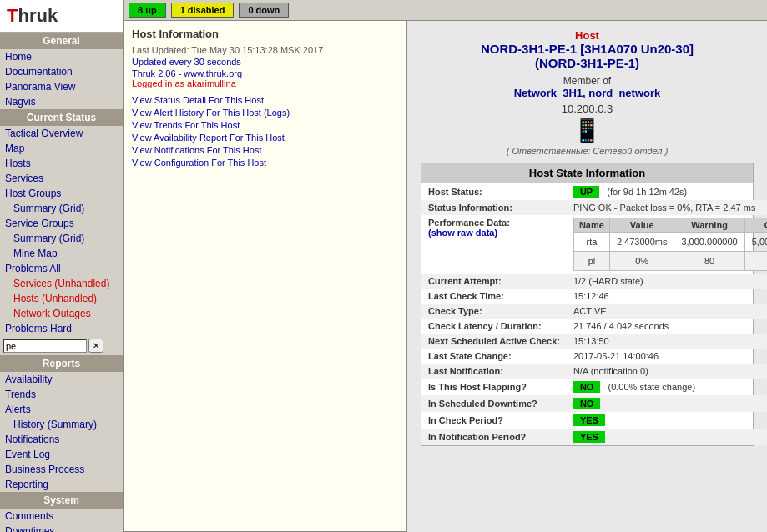 This screenshot has height=532, width=767. Describe the element at coordinates (667, 281) in the screenshot. I see `value-current-attempt: 1/2 (HARD state)` at that location.